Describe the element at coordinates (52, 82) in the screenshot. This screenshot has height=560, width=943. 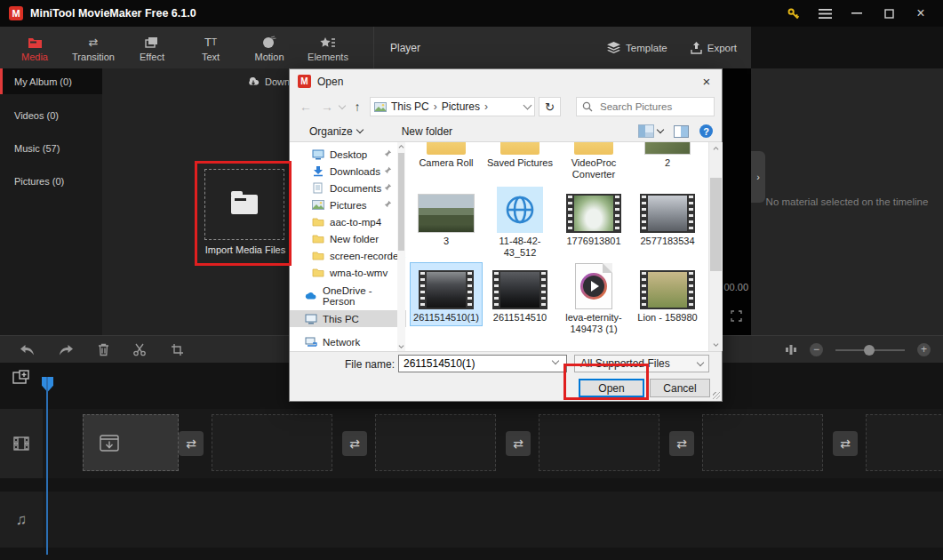
I see `sidebar-item-my-album: My Album (0)` at that location.